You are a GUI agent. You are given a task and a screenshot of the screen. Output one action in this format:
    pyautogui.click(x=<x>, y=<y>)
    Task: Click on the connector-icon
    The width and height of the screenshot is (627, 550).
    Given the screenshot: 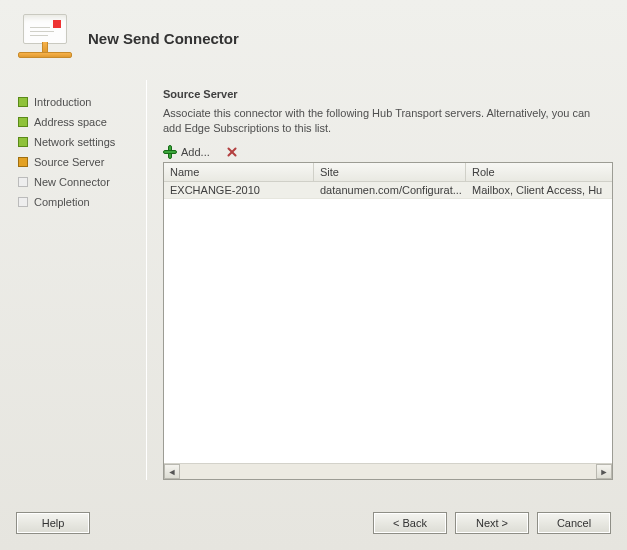 What is the action you would take?
    pyautogui.click(x=45, y=38)
    